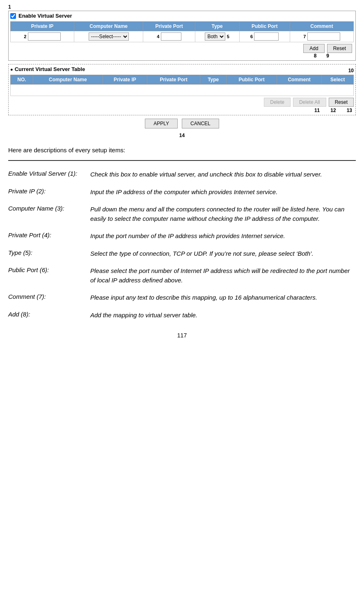 This screenshot has height=612, width=364. I want to click on delete-all-button: Delete All, so click(309, 102).